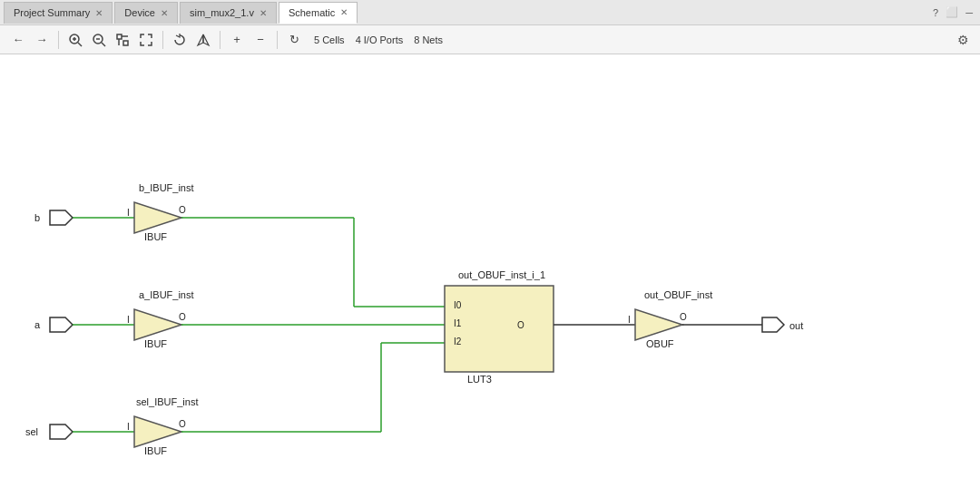 This screenshot has width=980, height=488. I want to click on port-out, so click(773, 325).